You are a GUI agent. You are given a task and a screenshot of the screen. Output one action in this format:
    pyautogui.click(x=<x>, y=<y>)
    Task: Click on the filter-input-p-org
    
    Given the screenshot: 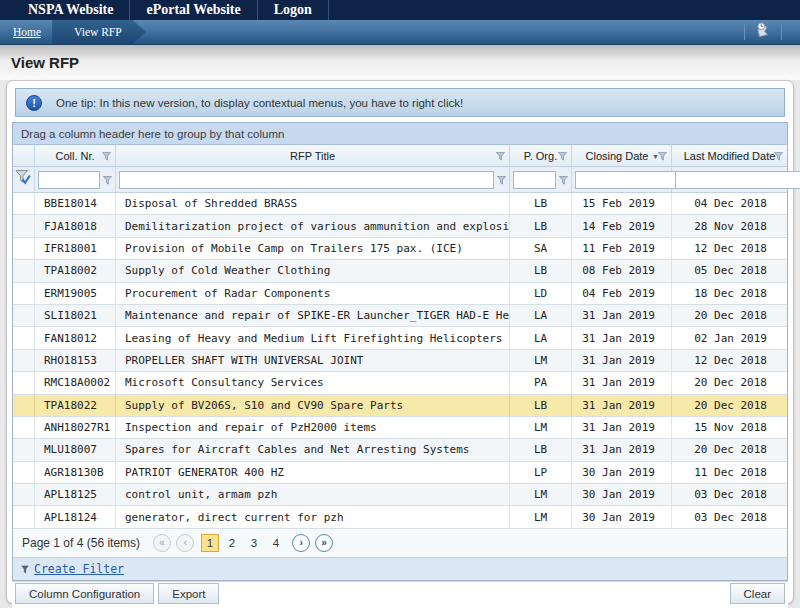 What is the action you would take?
    pyautogui.click(x=534, y=180)
    